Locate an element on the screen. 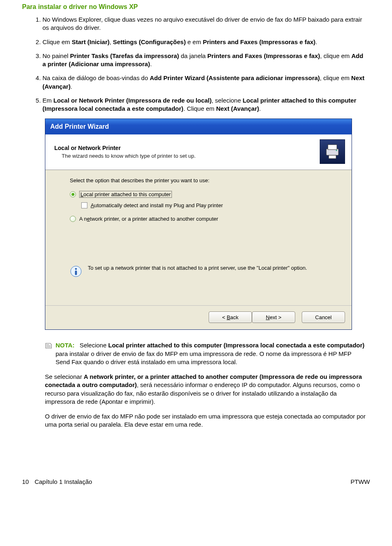 The image size is (392, 546). page-footer: 10 Capítulo 1 Instalação PTWW is located at coordinates (196, 486).